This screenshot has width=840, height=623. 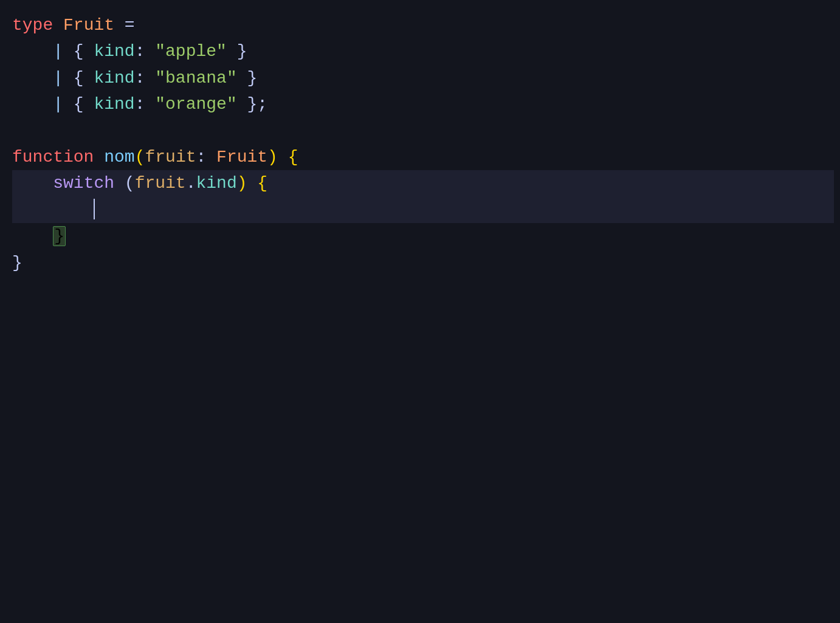 I want to click on type-fruit: Fruit, so click(x=89, y=26).